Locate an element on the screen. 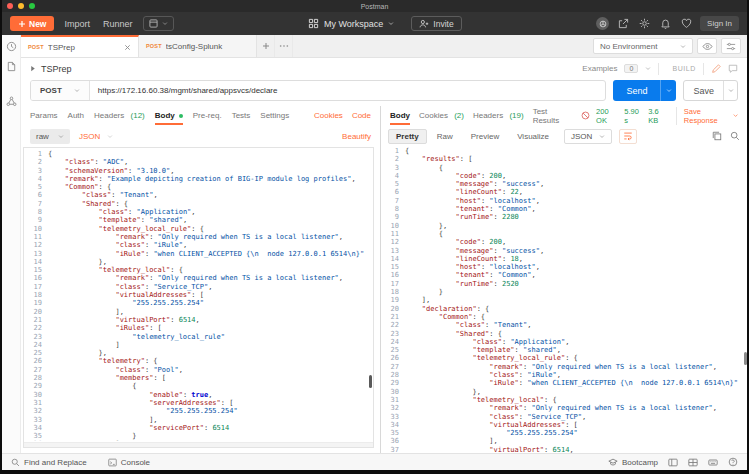 This screenshot has width=749, height=474. view-preview-button: Preview is located at coordinates (485, 136).